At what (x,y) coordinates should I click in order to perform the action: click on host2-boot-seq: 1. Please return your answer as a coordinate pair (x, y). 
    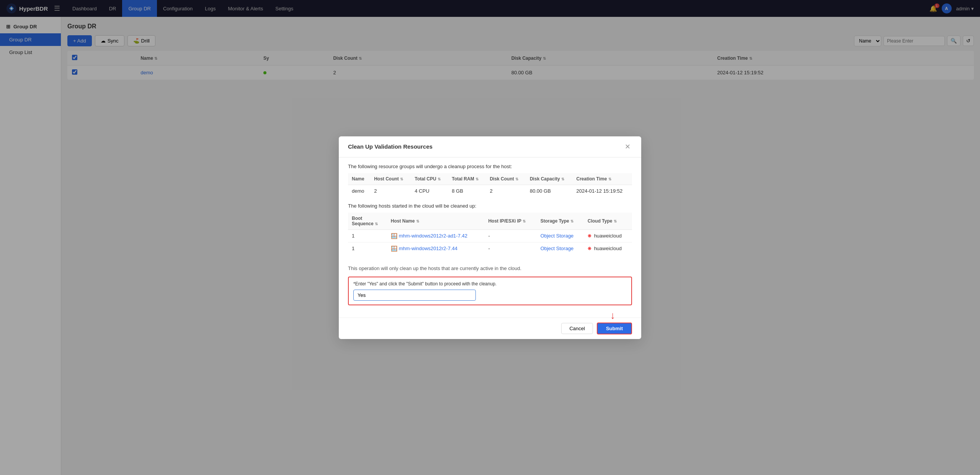
    Looking at the image, I should click on (368, 248).